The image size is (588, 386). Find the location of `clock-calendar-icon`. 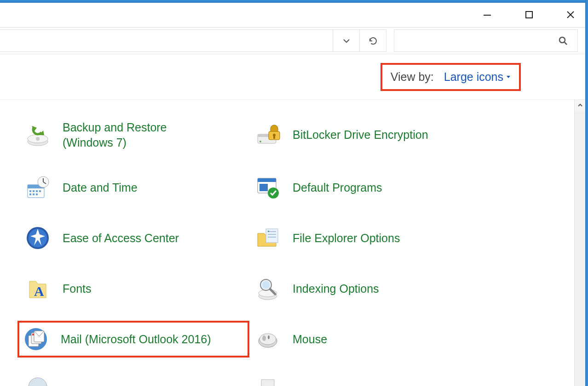

clock-calendar-icon is located at coordinates (38, 187).